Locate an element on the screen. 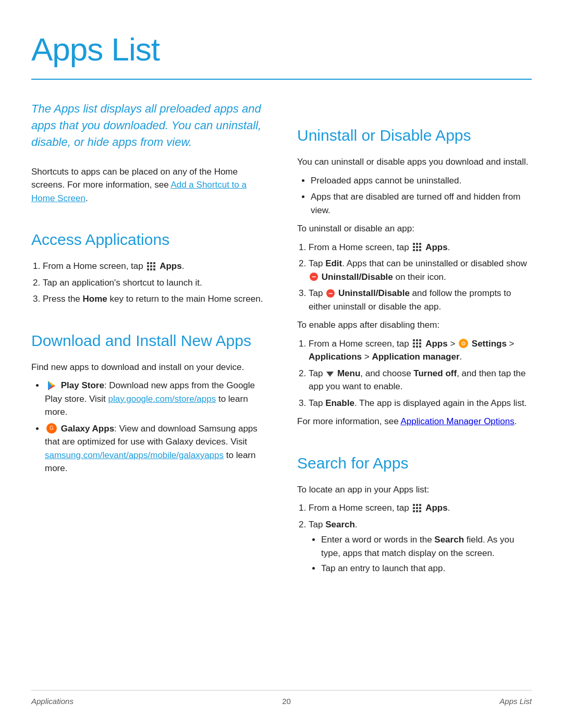  access-step-2: Tap an application's shortcut to launch … is located at coordinates (154, 283).